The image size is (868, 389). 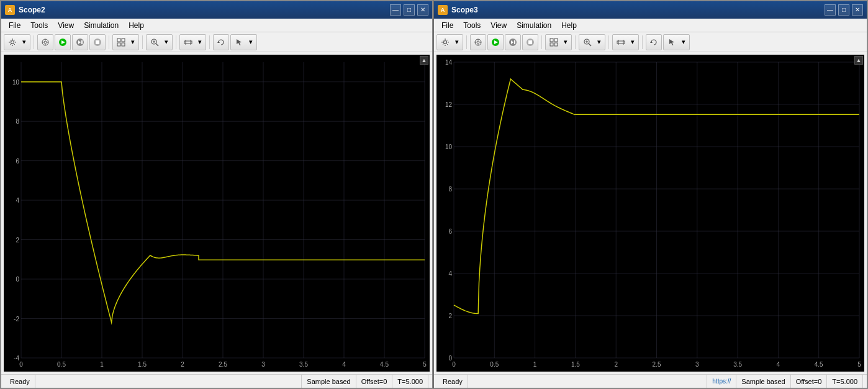 What do you see at coordinates (66, 25) in the screenshot?
I see `scope2-menu-view: View` at bounding box center [66, 25].